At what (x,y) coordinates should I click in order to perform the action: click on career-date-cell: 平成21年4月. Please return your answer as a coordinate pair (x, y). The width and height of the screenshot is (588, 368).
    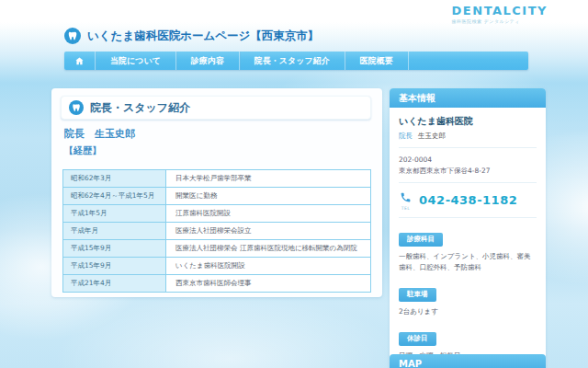
    Looking at the image, I should click on (115, 283).